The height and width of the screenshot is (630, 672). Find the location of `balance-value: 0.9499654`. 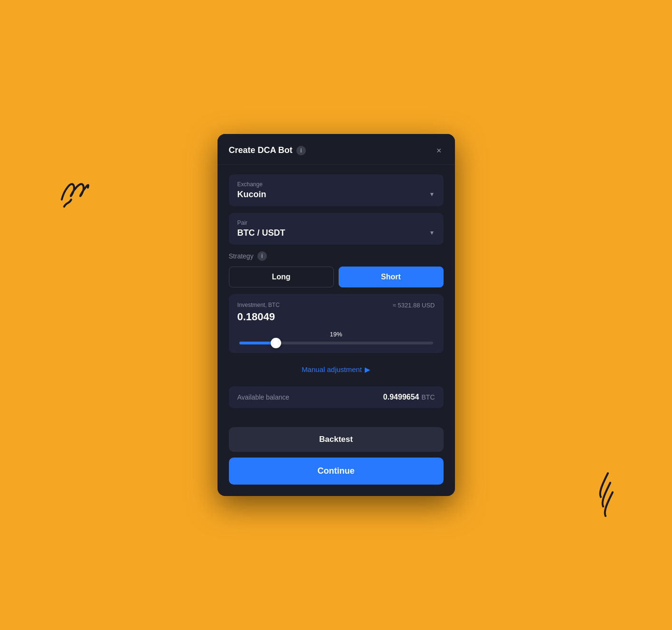

balance-value: 0.9499654 is located at coordinates (401, 397).